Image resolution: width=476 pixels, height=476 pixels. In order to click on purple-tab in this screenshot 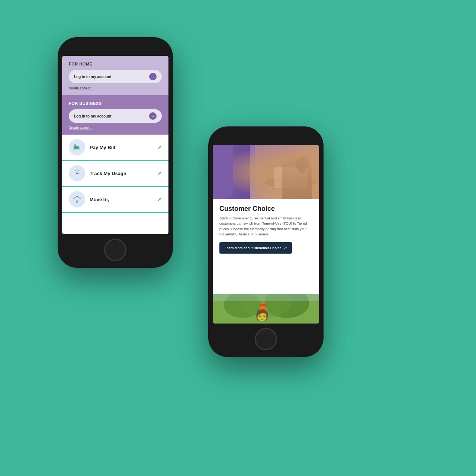, I will do `click(223, 172)`.